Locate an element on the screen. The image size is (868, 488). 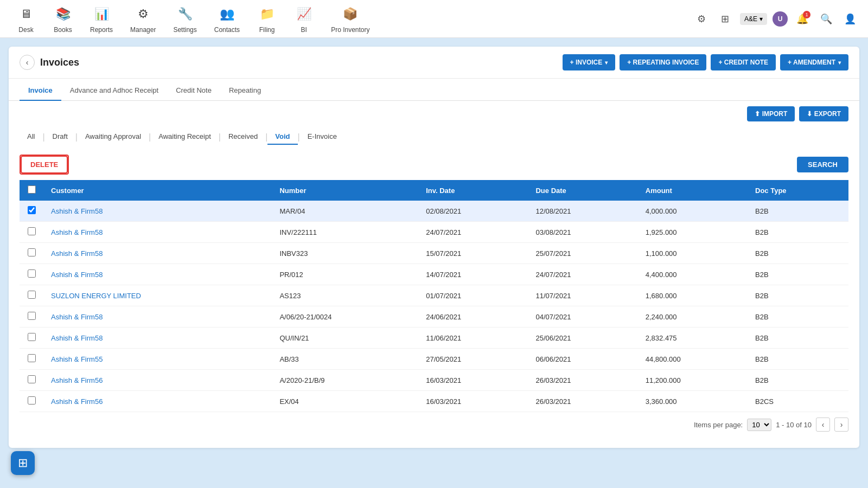
user-icon: 👤 is located at coordinates (850, 19).